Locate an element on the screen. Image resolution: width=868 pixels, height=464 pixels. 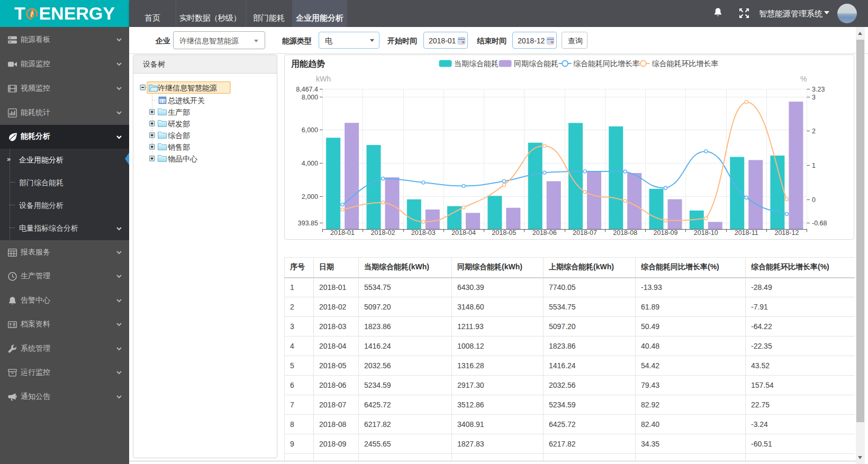
svg-text: 综合能耗同比增长率 is located at coordinates (607, 63).